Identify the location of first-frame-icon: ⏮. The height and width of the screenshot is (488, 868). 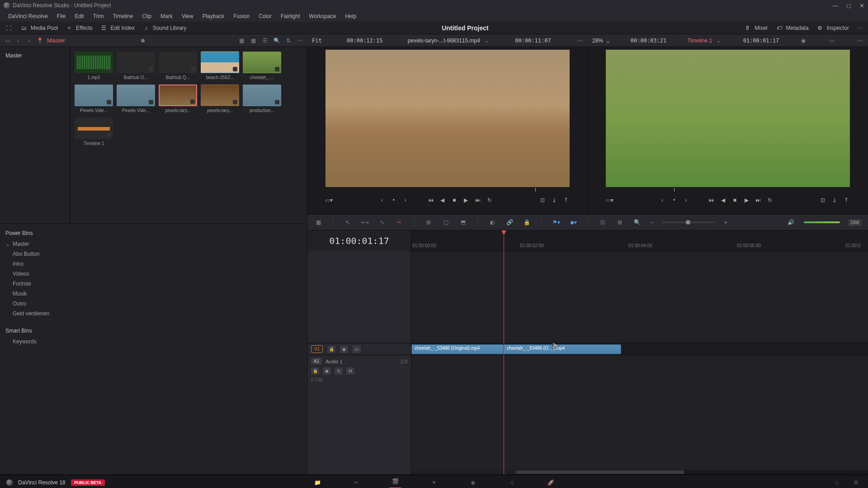
(431, 200).